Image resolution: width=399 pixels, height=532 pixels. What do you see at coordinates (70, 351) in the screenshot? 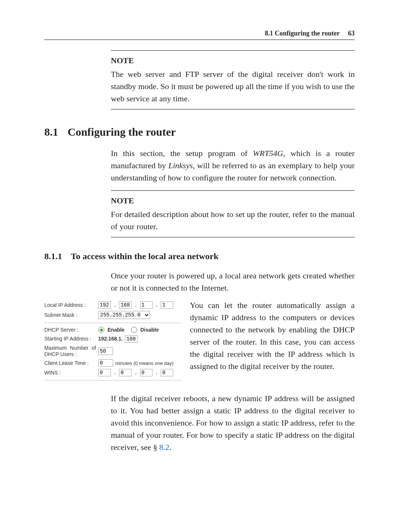
I see `label-max-users: Maximum Number of DHCP Users :` at bounding box center [70, 351].